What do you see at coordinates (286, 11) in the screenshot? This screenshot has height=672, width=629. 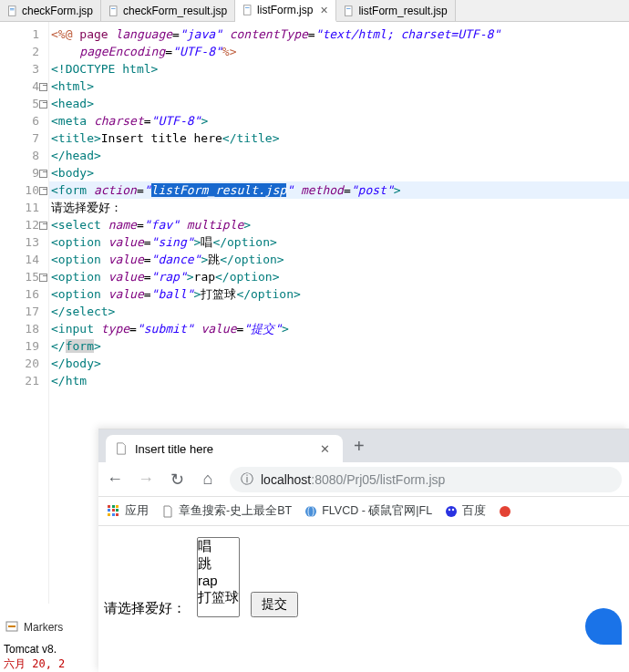 I see `editor-tab-listform: listForm.jsp ✕` at bounding box center [286, 11].